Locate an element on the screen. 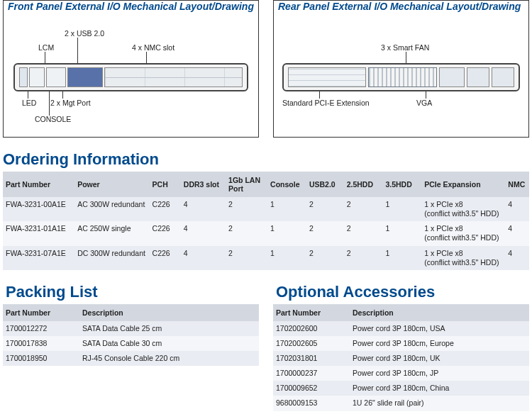  label-nmc: 4 x NMC slot is located at coordinates (153, 48).